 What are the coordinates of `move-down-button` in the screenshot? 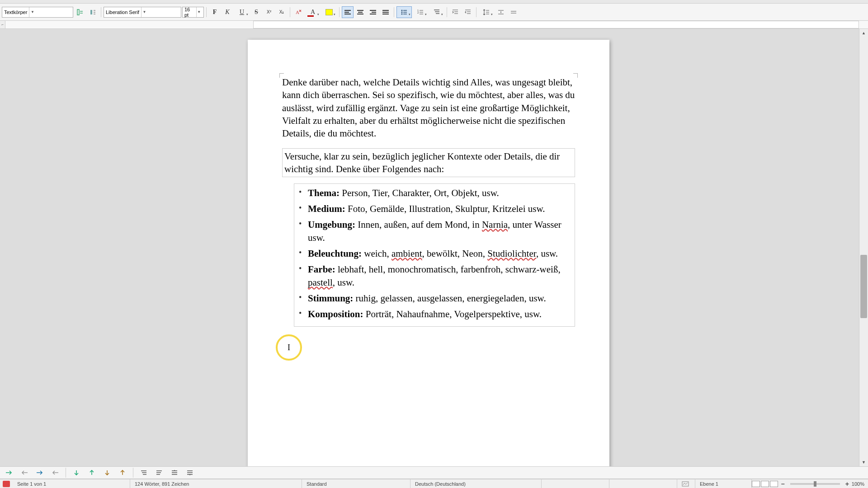 It's located at (190, 473).